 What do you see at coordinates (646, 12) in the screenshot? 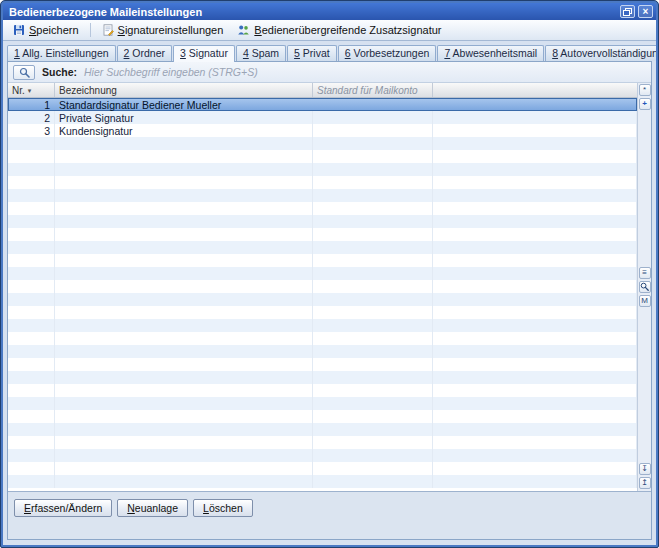
I see `close-button: ×` at bounding box center [646, 12].